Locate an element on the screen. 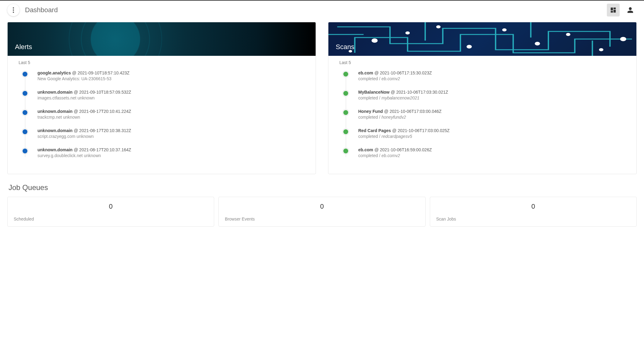 This screenshot has height=352, width=644. alert-timestamp: 2021-08-17T20:10:41.224Z is located at coordinates (105, 111).